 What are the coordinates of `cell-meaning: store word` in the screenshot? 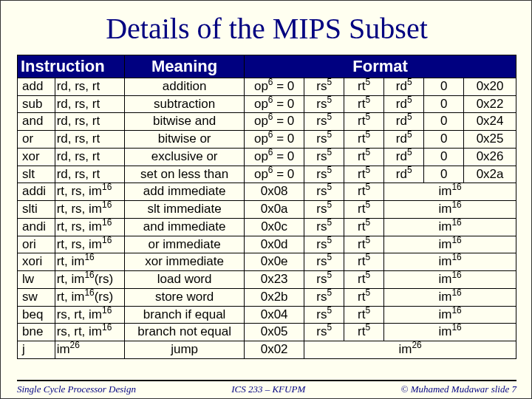 It's located at (185, 297).